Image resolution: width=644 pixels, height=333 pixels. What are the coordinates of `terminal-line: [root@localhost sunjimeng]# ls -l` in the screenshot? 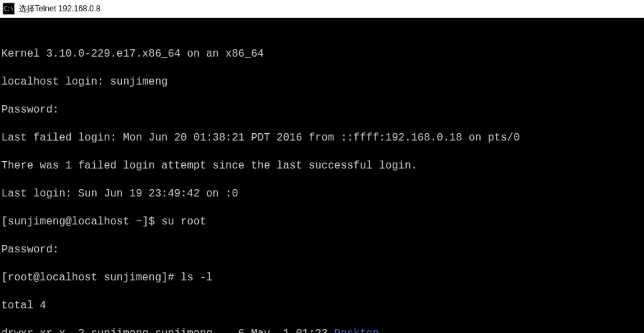 It's located at (322, 278).